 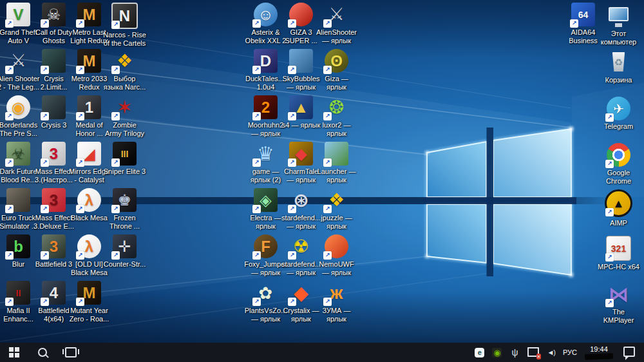 I want to click on desktop-icon-zombie-army-trilogy: ✶↗Zombie Army Trilogy, so click(x=125, y=119).